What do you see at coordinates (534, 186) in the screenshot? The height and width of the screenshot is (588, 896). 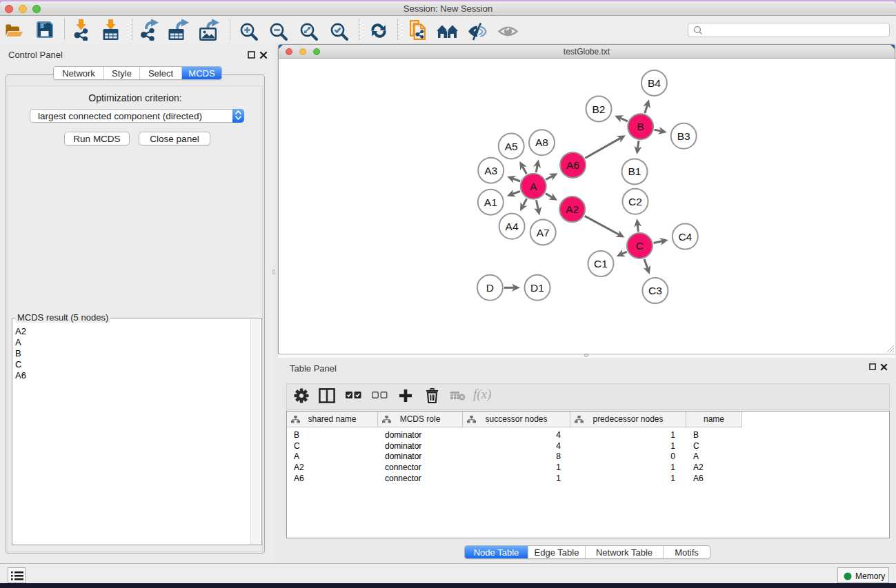 I see `svg-text: A` at bounding box center [534, 186].